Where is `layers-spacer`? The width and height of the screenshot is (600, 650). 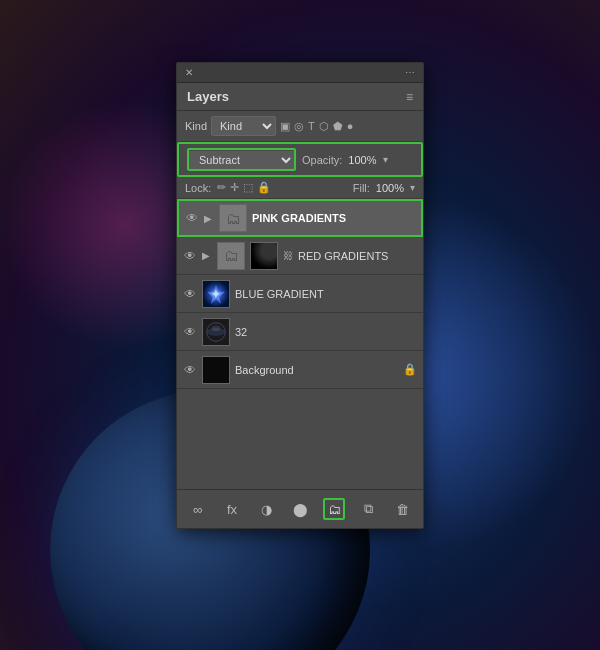
layers-spacer is located at coordinates (300, 439).